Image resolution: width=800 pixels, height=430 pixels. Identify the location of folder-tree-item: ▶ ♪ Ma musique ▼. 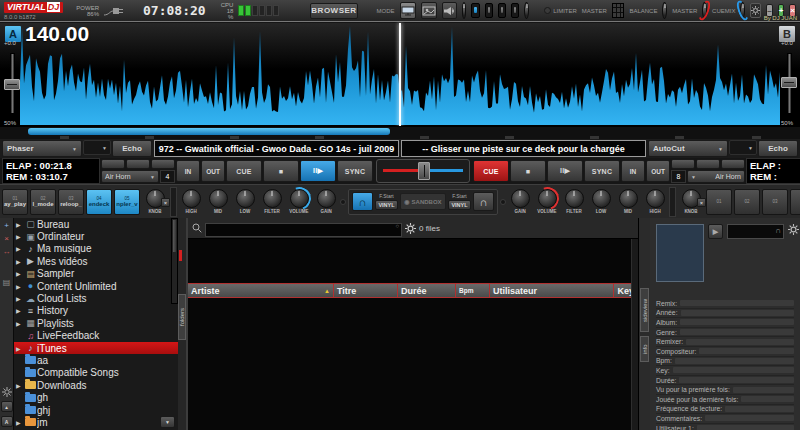
(96, 249).